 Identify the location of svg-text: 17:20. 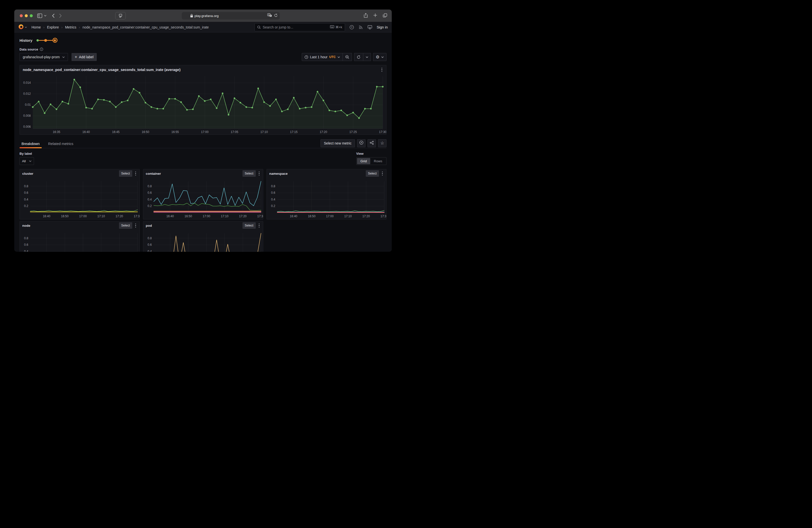
(366, 216).